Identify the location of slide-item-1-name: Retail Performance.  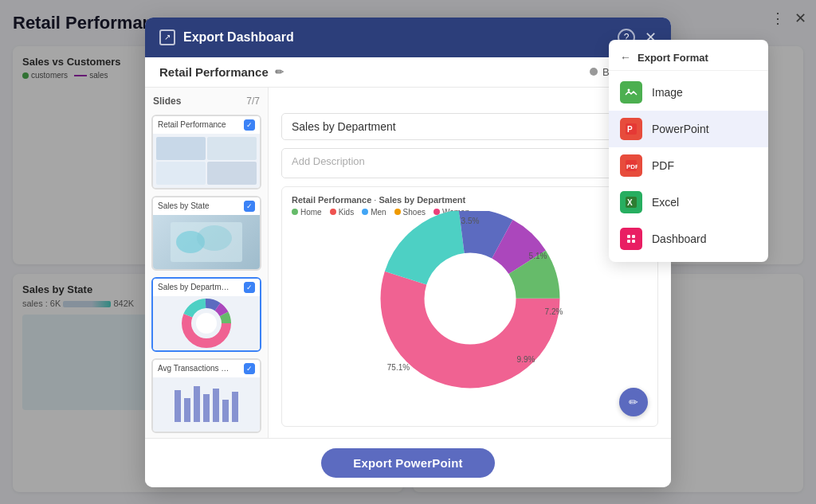
(192, 124).